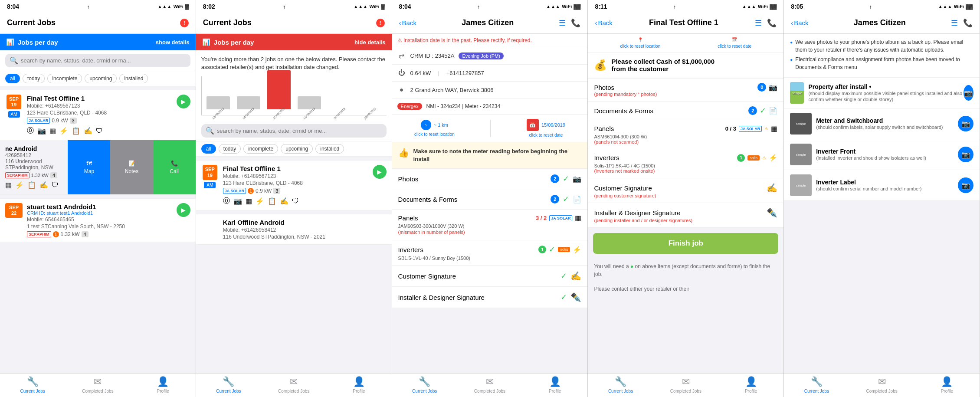 This screenshot has width=980, height=397. What do you see at coordinates (882, 124) in the screenshot?
I see `photo-item-5-2: sample Meter and Switchboard (should con…` at bounding box center [882, 124].